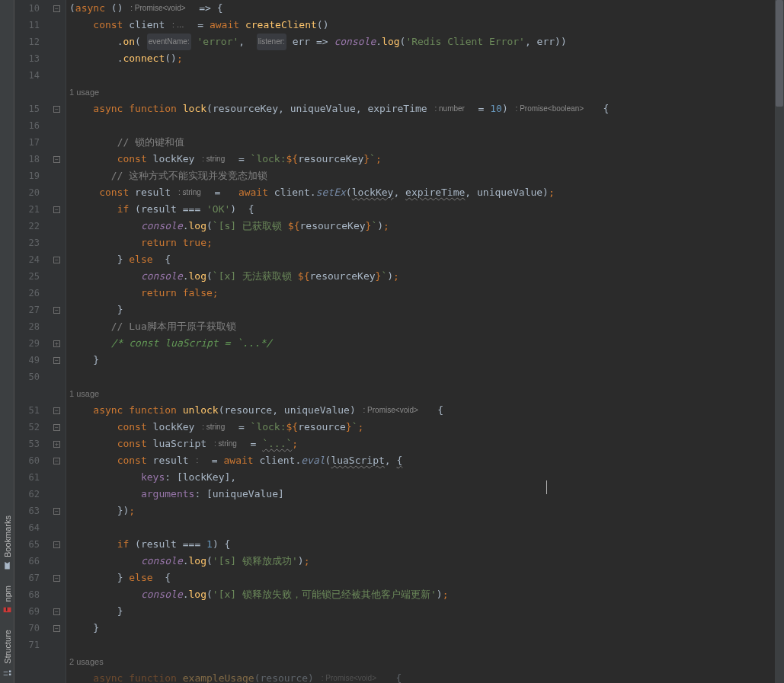  Describe the element at coordinates (421, 176) in the screenshot. I see `code-line: // 这种方式不能实现并发竞态加锁` at that location.